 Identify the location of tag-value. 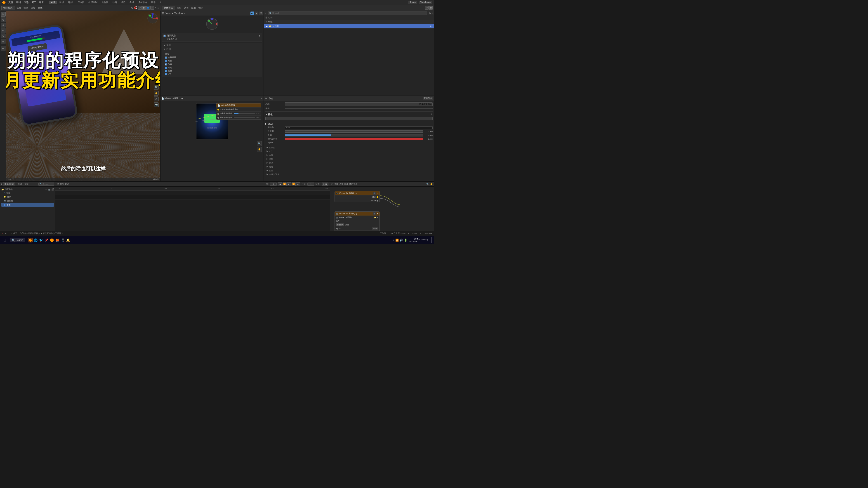
(359, 108).